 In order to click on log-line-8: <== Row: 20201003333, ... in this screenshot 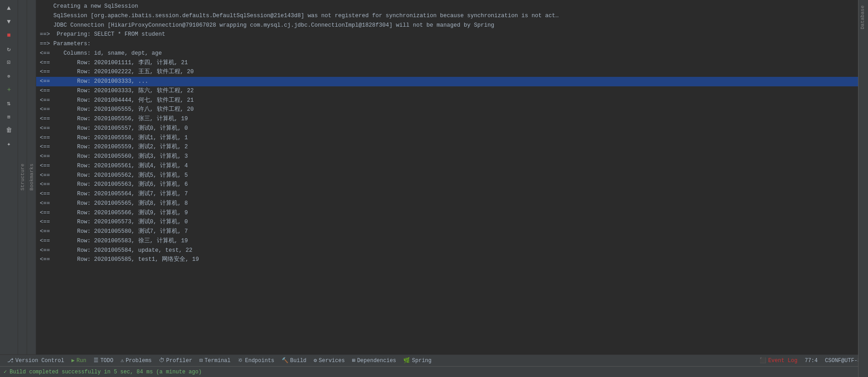, I will do `click(452, 81)`.